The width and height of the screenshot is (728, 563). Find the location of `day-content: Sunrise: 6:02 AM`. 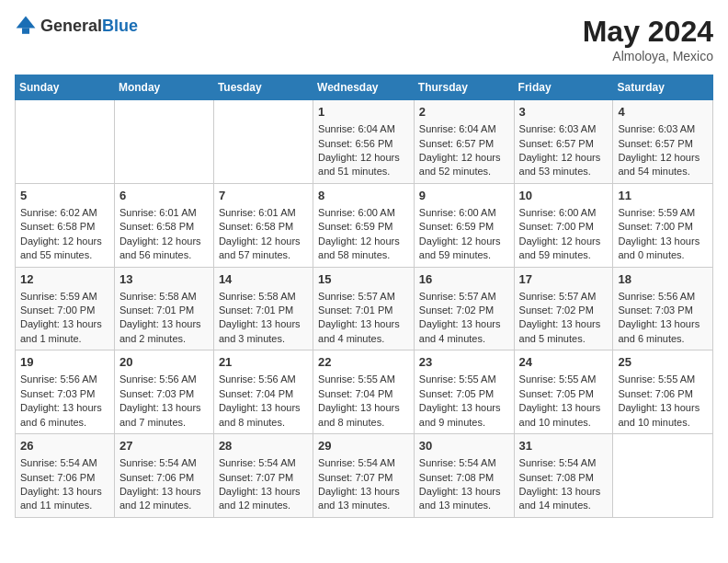

day-content: Sunrise: 6:02 AM is located at coordinates (64, 213).